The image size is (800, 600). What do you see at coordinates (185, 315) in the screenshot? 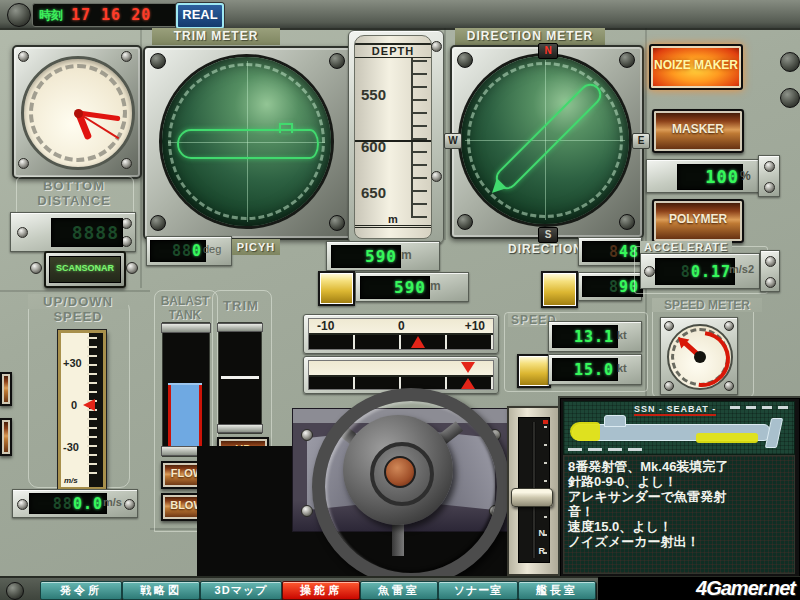
I see `ballast-label: TANK` at bounding box center [185, 315].